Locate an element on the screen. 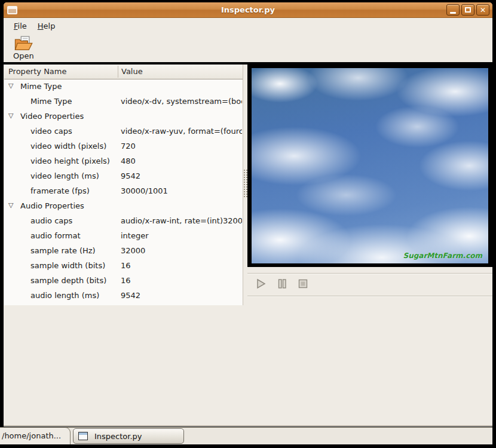  property-value: 30000/1001 is located at coordinates (182, 191).